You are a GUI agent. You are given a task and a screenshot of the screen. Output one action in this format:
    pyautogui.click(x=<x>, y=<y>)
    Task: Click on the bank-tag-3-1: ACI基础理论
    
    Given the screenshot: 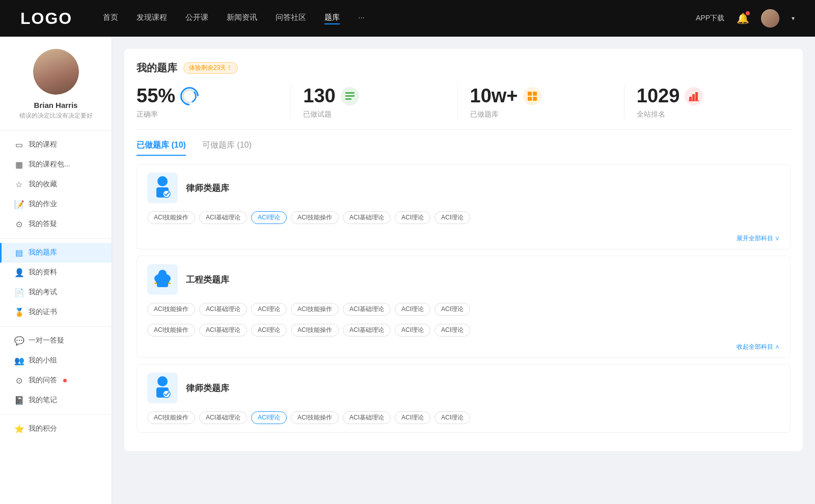 What is the action you would take?
    pyautogui.click(x=223, y=417)
    